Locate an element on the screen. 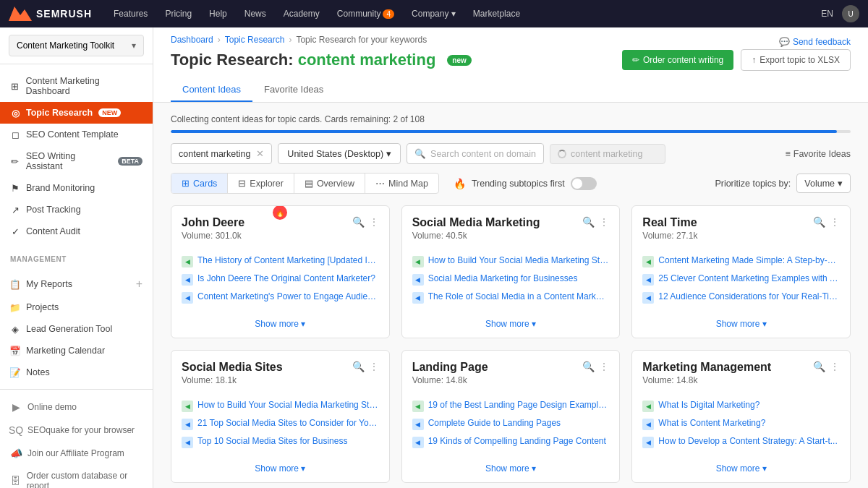 The image size is (868, 488). article-link: Content Marketing's Power to Engage Audi… is located at coordinates (288, 296).